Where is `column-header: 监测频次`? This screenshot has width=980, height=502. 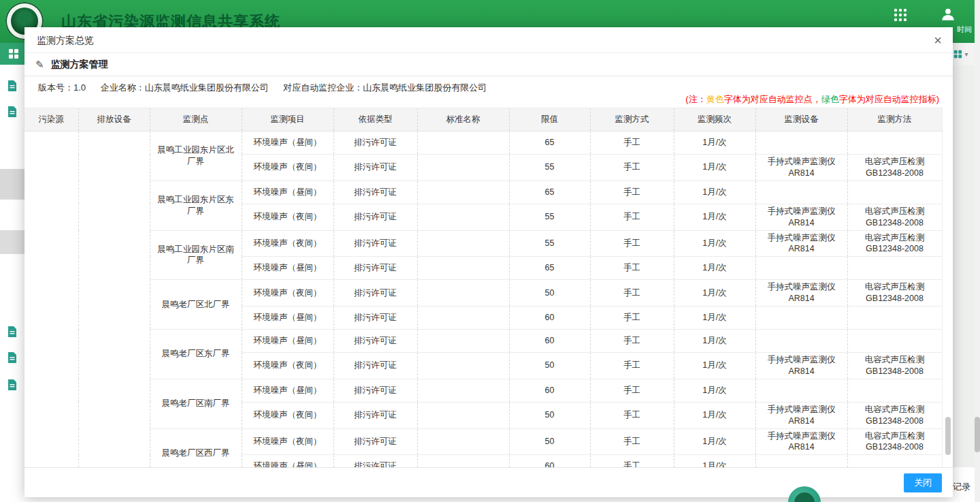 column-header: 监测频次 is located at coordinates (715, 120).